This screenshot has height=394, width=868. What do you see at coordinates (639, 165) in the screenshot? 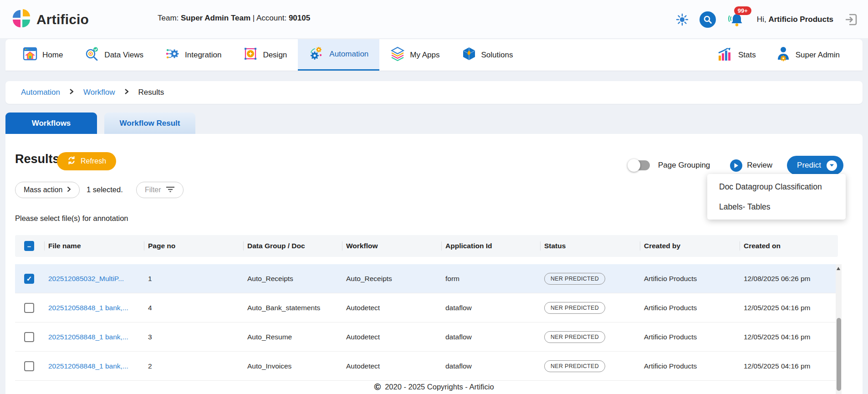
I see `page-grouping-toggle` at bounding box center [639, 165].